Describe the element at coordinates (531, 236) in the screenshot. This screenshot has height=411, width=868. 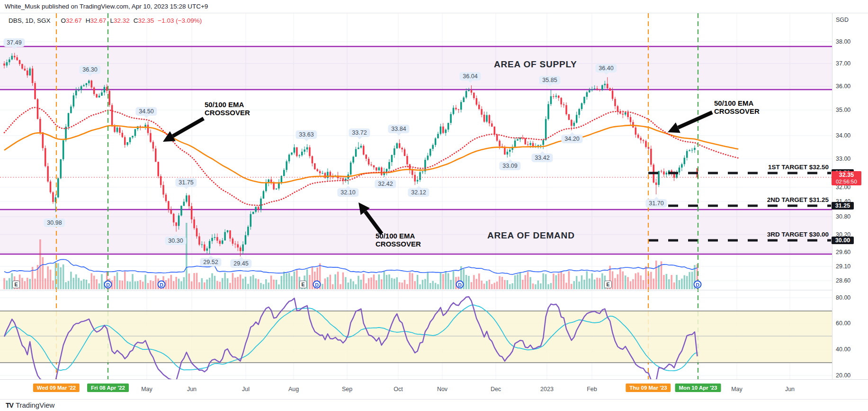
I see `zone-label-demand: AREA OF DEMAND` at that location.